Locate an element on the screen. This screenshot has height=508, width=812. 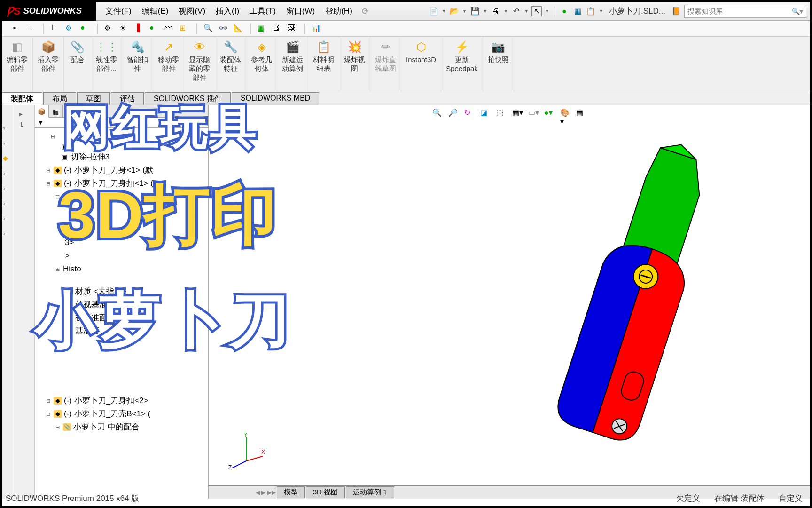
save-icon: 💾 is located at coordinates (475, 11).